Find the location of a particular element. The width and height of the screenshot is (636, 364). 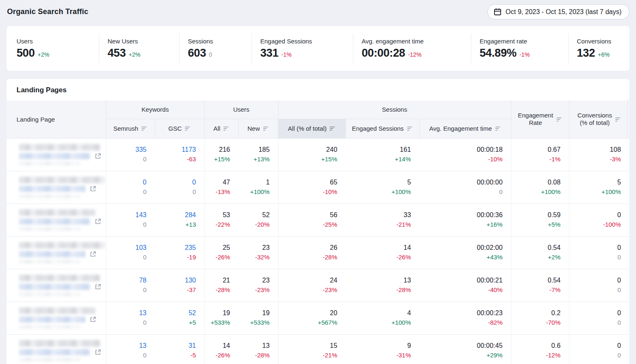

cell-delta: -32% is located at coordinates (254, 257).